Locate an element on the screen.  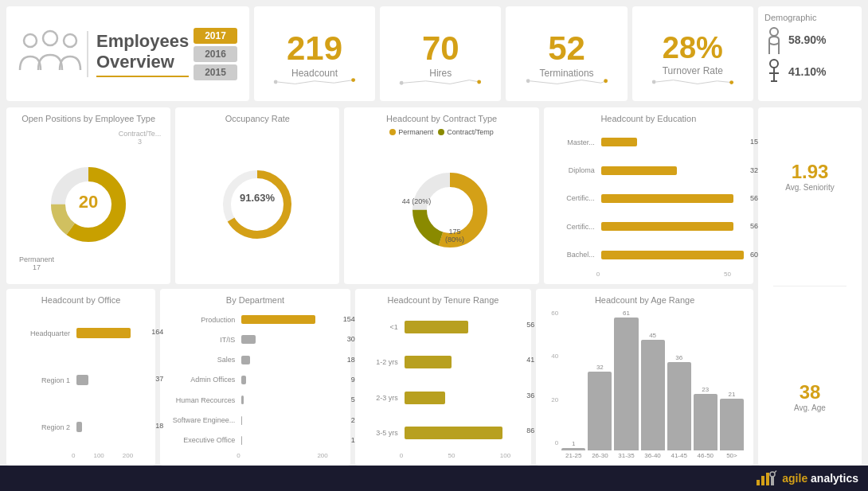
svg-text: (80%) is located at coordinates (455, 240).